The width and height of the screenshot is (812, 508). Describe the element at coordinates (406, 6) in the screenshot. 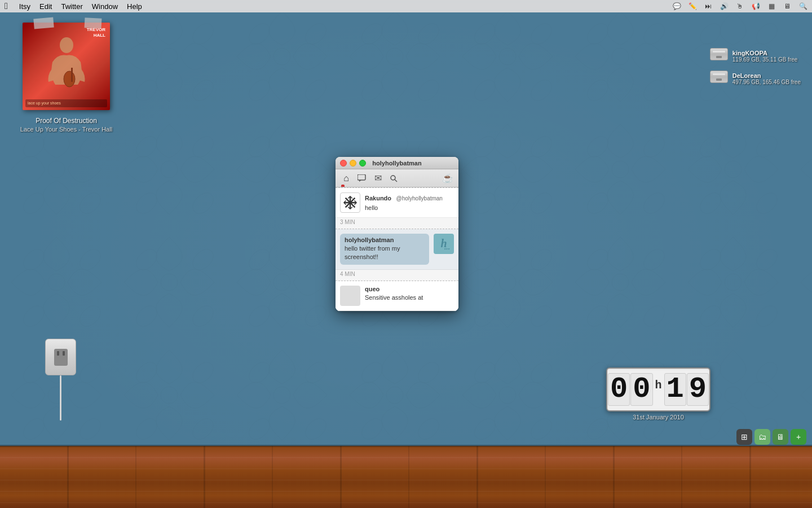

I see `menubar:  Itsy Edit Twitter Window Help 💬 ✏️ ⏭ 🔊…` at that location.